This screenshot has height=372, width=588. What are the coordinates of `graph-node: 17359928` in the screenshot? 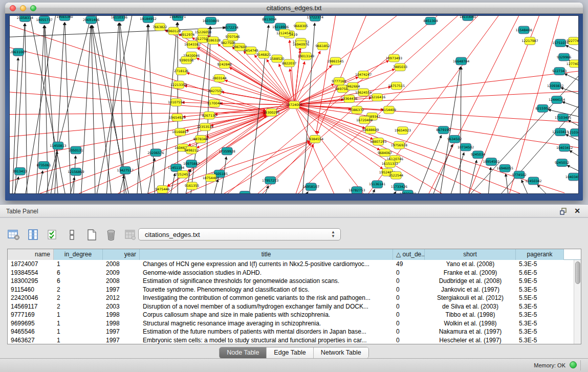 It's located at (227, 151).